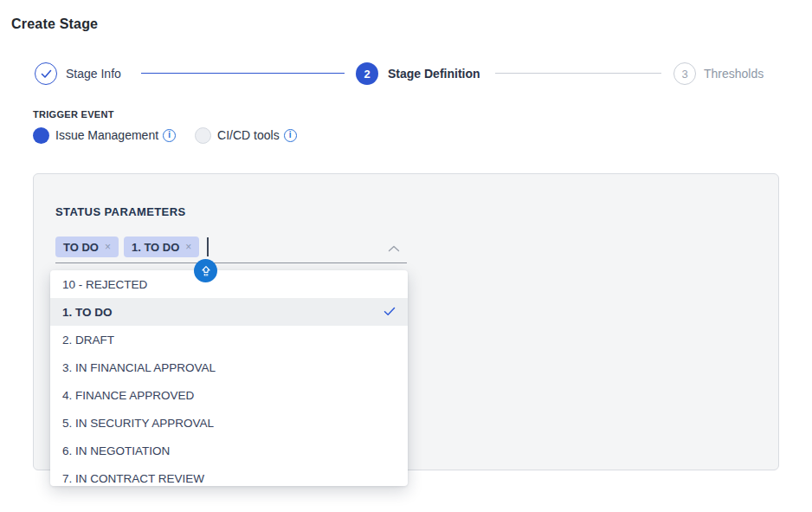  I want to click on tag-label: TO DO, so click(81, 248).